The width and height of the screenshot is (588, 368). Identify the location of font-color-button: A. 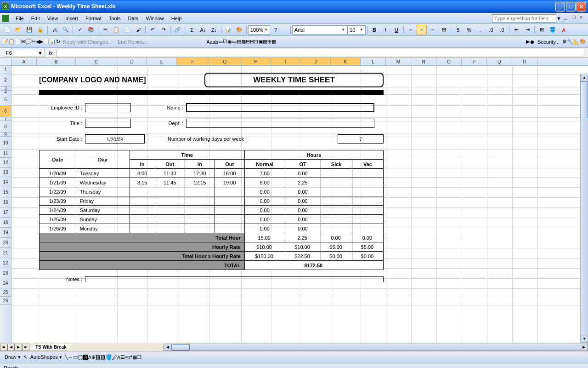
(564, 30).